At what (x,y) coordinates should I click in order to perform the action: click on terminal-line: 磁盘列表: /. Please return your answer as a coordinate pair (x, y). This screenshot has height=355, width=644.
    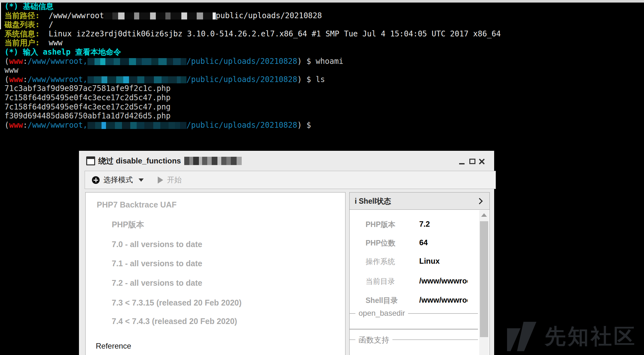
    Looking at the image, I should click on (321, 25).